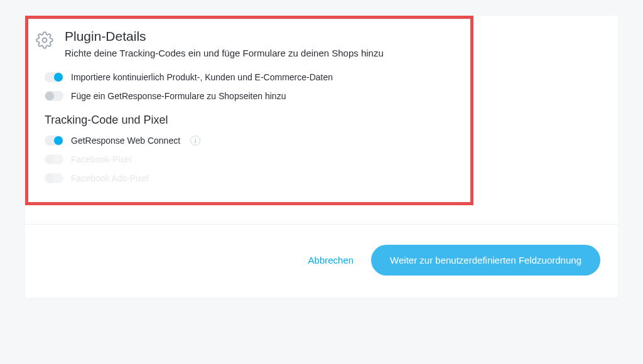  Describe the element at coordinates (102, 159) in the screenshot. I see `toggle-fbpixel-label: Facebook-Pixel` at that location.